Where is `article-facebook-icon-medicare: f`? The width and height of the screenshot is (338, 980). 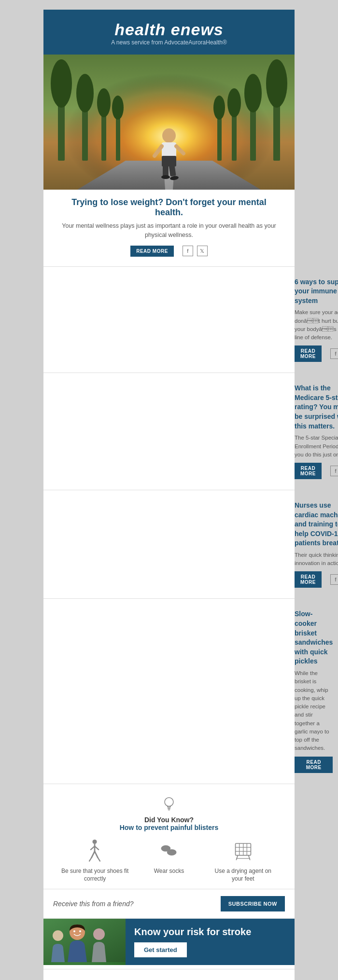
article-facebook-icon-medicare: f is located at coordinates (334, 471).